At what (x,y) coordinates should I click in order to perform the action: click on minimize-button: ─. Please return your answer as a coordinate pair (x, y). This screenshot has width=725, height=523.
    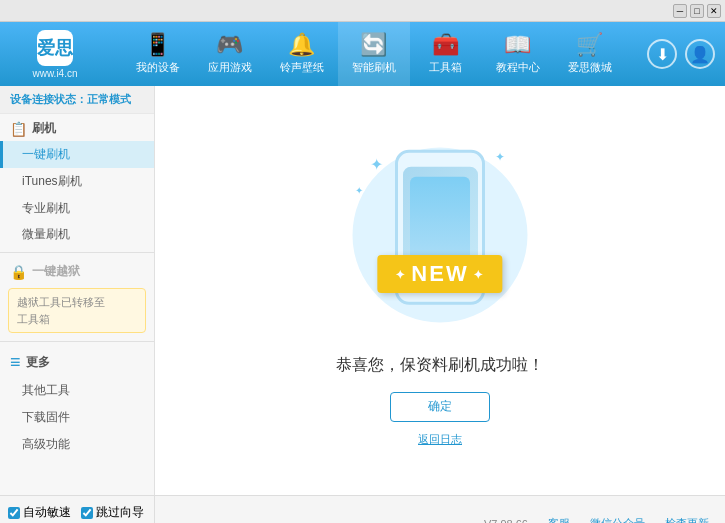
    Looking at the image, I should click on (680, 11).